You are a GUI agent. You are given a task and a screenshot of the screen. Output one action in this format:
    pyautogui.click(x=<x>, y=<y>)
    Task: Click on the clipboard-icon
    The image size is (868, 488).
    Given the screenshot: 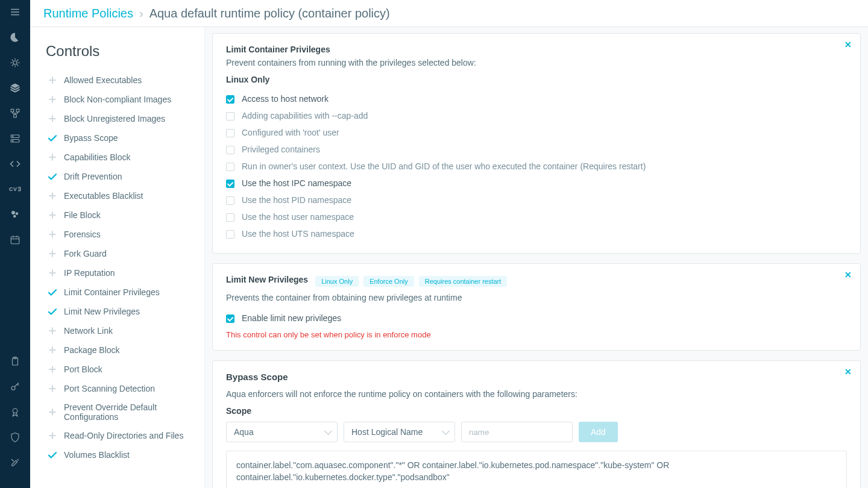 What is the action you would take?
    pyautogui.click(x=15, y=361)
    